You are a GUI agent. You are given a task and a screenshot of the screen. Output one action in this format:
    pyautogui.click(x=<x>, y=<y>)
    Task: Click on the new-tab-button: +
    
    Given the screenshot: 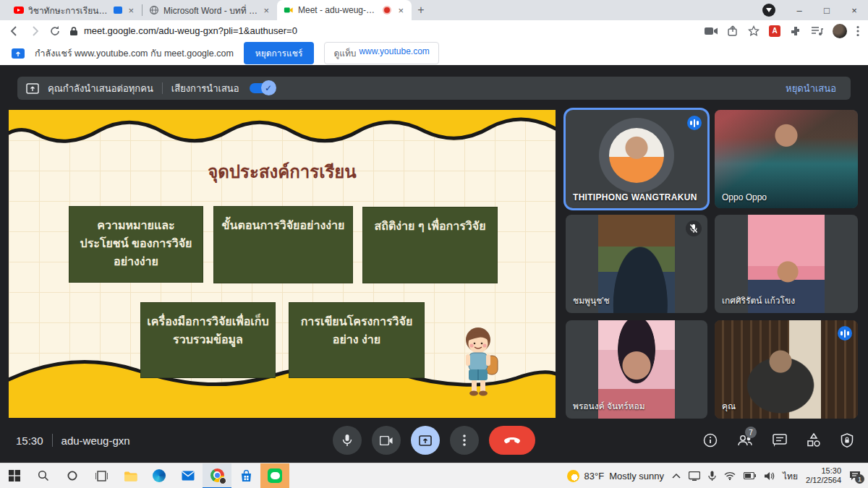 What is the action you would take?
    pyautogui.click(x=421, y=10)
    